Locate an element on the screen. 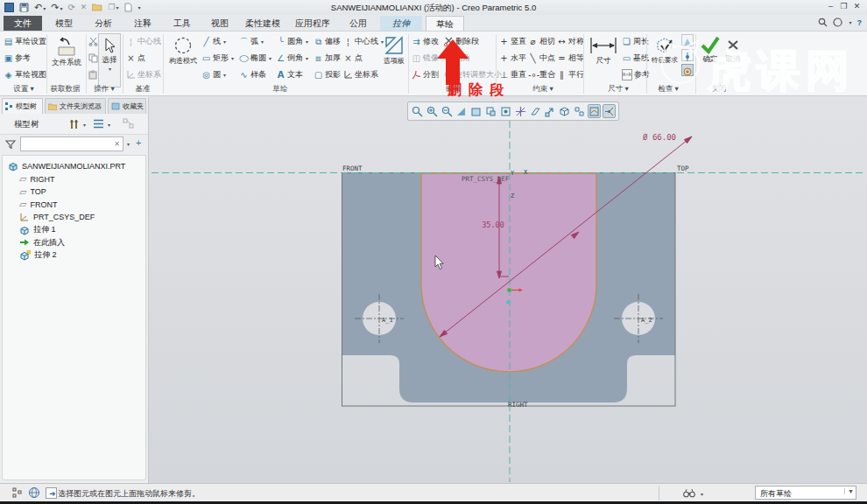 The width and height of the screenshot is (867, 504). constraint-midpoint-button: ╲中点 is located at coordinates (541, 58).